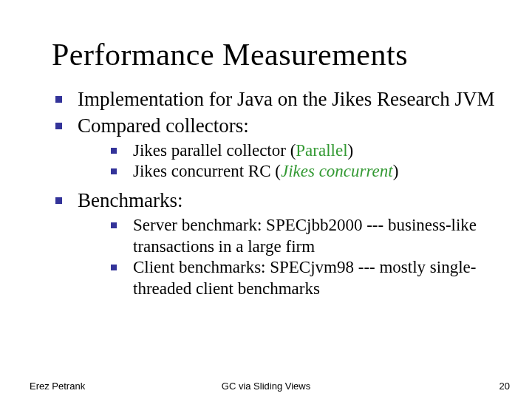 This screenshot has width=532, height=399. Describe the element at coordinates (163, 126) in the screenshot. I see `bullet-text: Compared collectors:` at that location.